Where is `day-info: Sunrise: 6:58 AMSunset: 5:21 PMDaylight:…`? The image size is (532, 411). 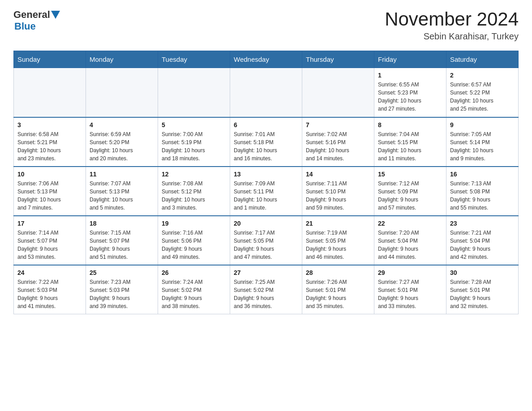 day-info: Sunrise: 6:58 AMSunset: 5:21 PMDaylight:… is located at coordinates (50, 146).